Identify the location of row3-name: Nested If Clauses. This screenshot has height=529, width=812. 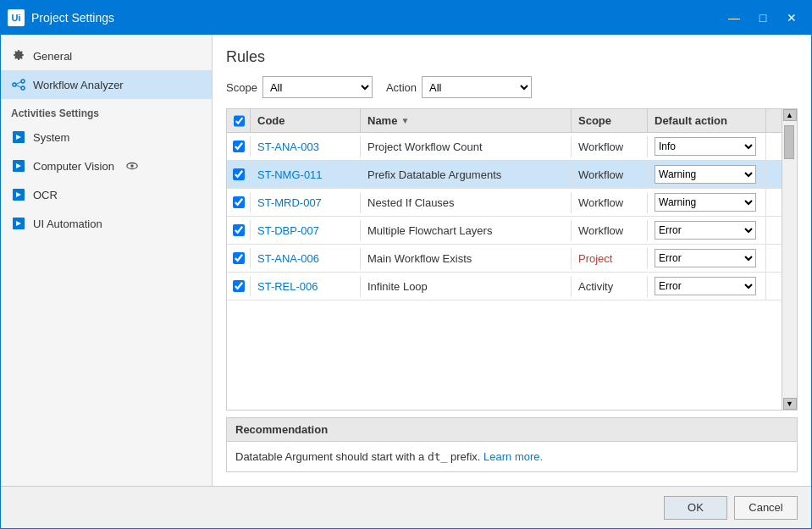
(466, 203).